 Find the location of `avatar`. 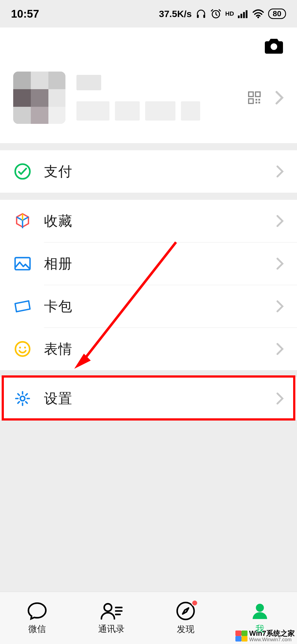

avatar is located at coordinates (39, 98).